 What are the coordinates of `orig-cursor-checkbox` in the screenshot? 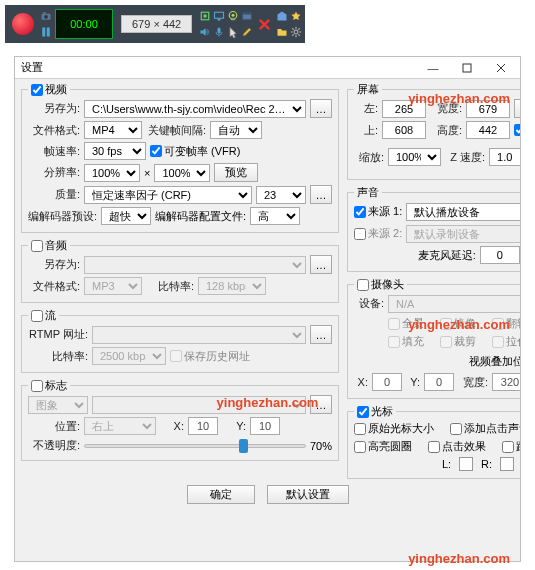 It's located at (360, 429).